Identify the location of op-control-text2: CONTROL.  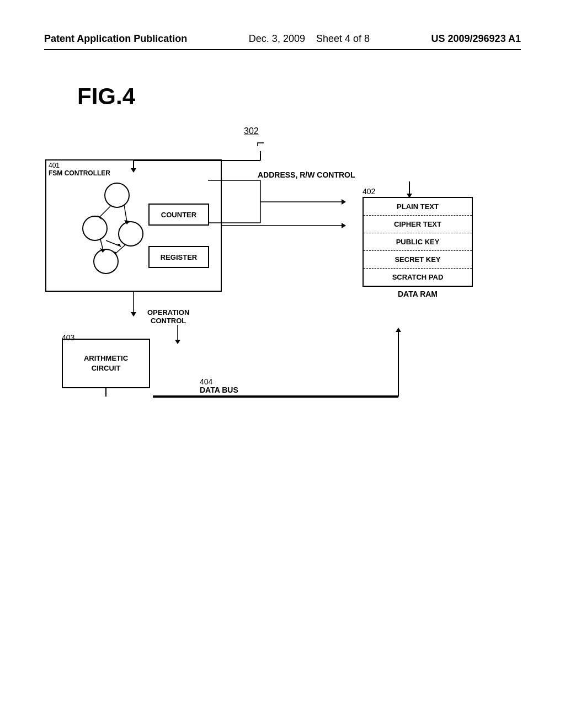
(168, 321).